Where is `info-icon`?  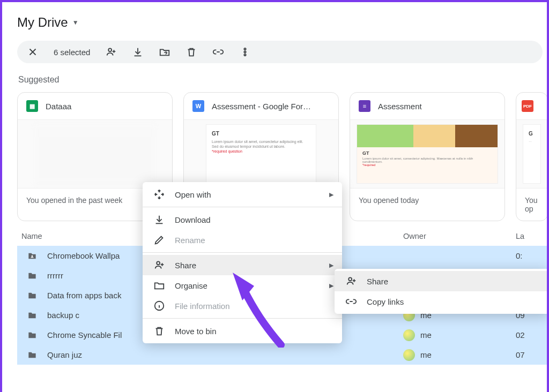 info-icon is located at coordinates (159, 306).